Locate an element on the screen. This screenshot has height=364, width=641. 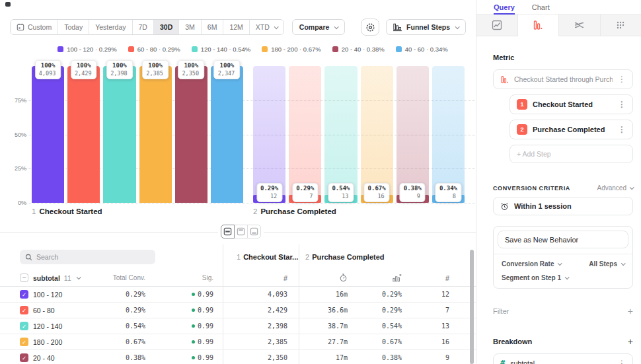
date-range-12m: 12M is located at coordinates (237, 27).